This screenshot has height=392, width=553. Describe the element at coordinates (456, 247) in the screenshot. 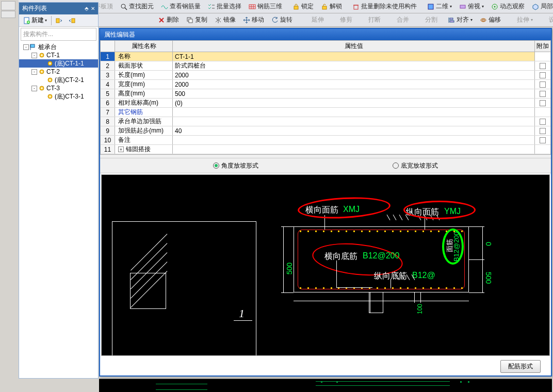

I see `side-code: B12@200` at that location.